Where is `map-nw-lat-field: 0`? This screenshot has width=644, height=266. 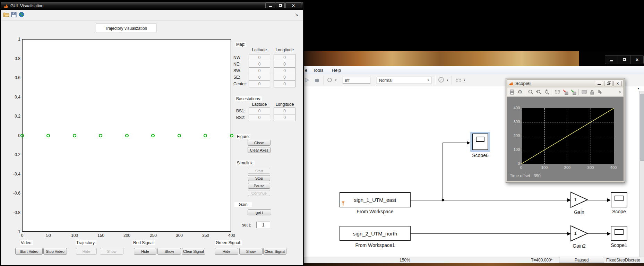 map-nw-lat-field: 0 is located at coordinates (259, 58).